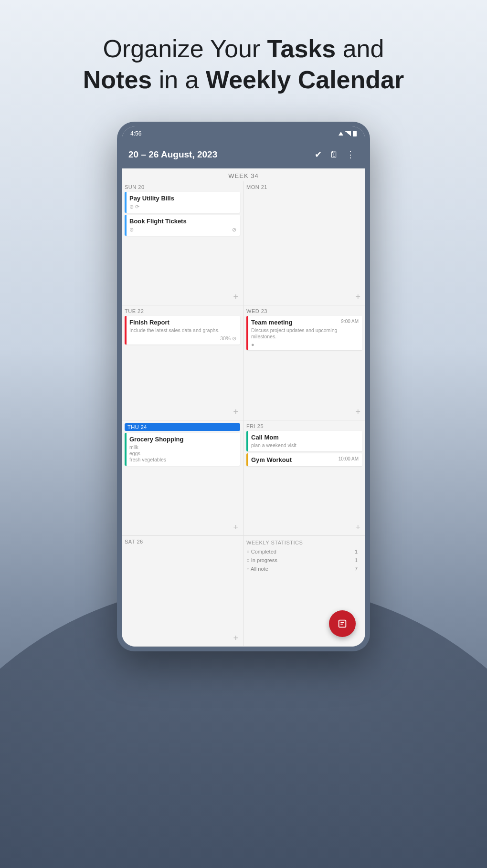 This screenshot has width=487, height=868. I want to click on status-time: 4:56, so click(136, 134).